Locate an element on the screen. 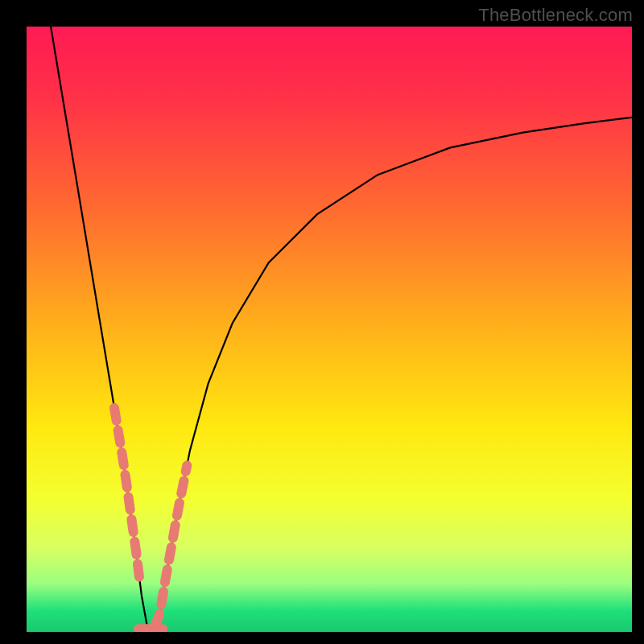  watermark-text: TheBottleneck.com is located at coordinates (555, 15).